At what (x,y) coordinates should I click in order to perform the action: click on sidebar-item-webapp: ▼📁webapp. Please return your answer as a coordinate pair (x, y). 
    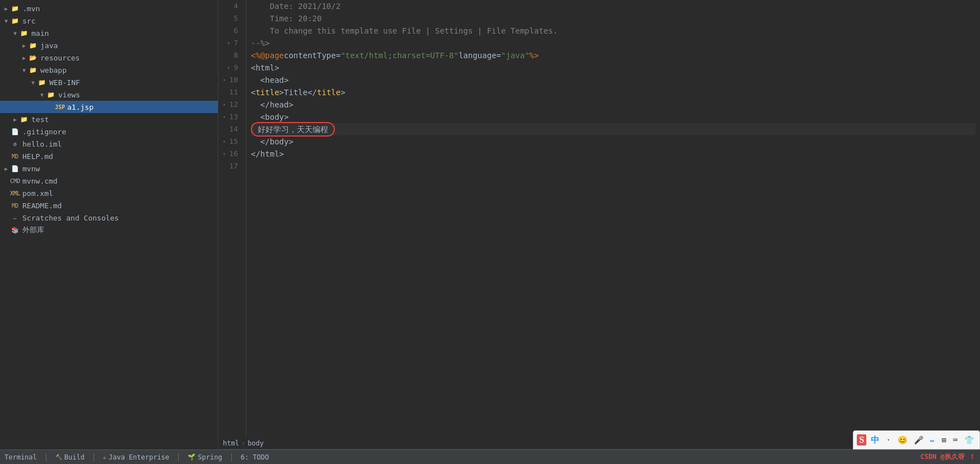
    Looking at the image, I should click on (109, 70).